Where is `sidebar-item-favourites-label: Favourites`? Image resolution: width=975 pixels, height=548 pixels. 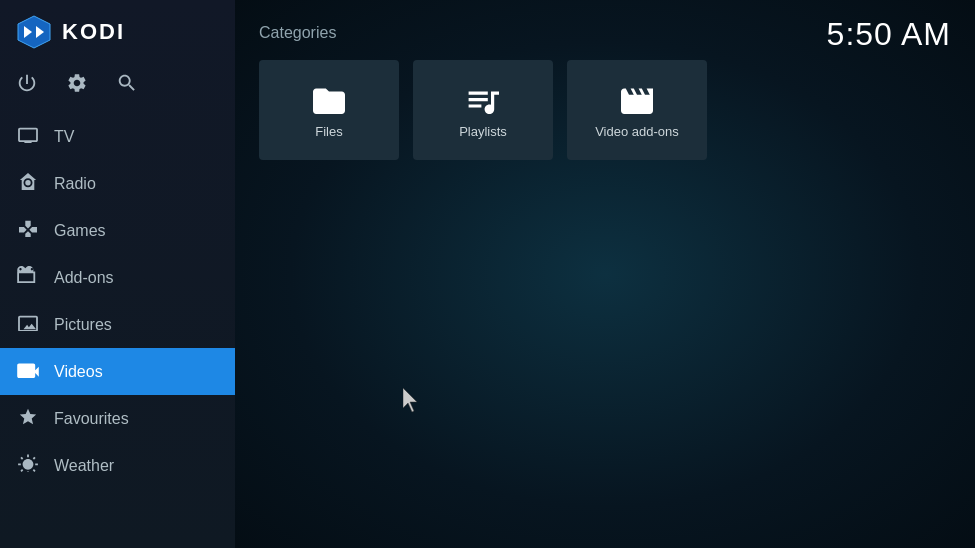
sidebar-item-favourites-label: Favourites is located at coordinates (92, 419).